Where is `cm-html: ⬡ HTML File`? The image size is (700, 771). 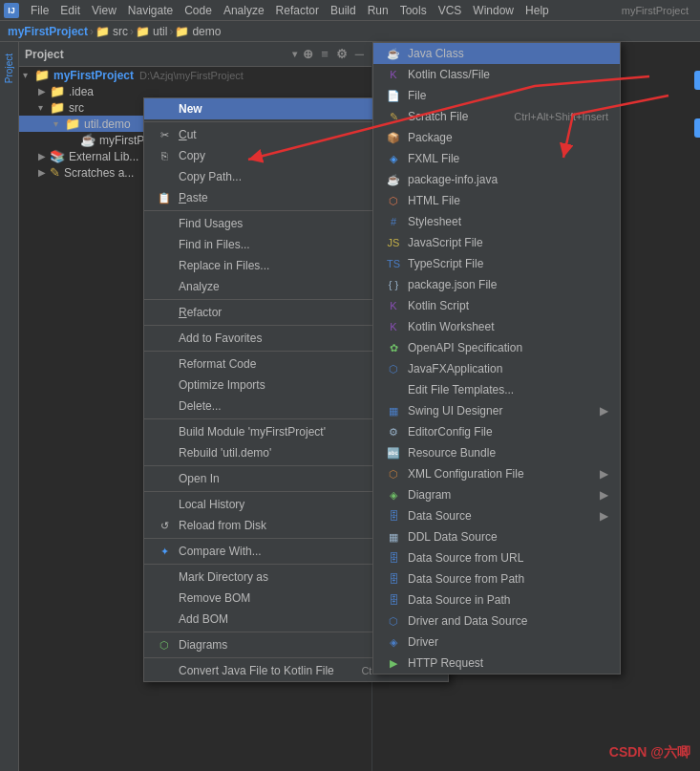
cm-html: ⬡ HTML File is located at coordinates (497, 201).